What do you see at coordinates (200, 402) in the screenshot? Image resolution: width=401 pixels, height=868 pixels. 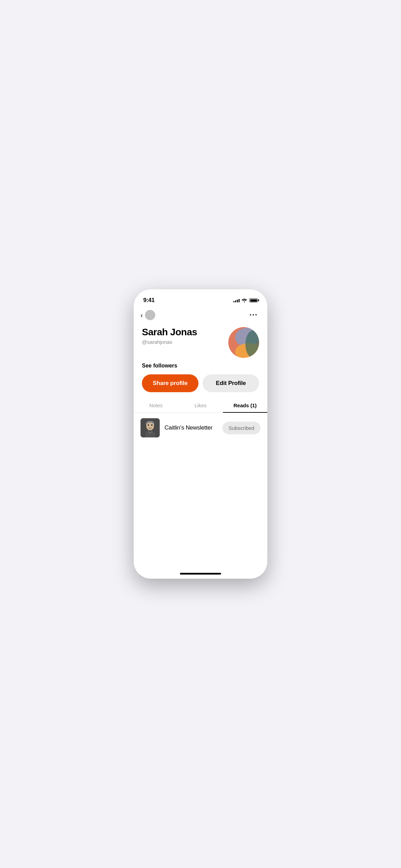 I see `tabs: Notes Likes Reads (1)` at bounding box center [200, 402].